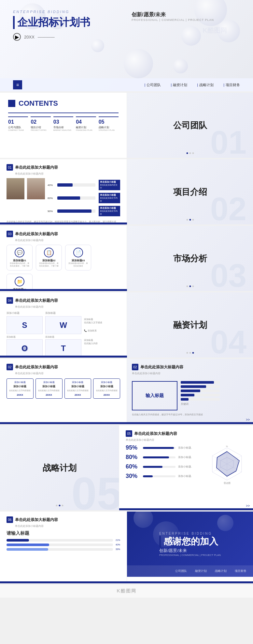  What do you see at coordinates (190, 544) in the screenshot?
I see `final-content: ENTERPRISE BIDDING 感谢您的加入 创新/愿景/未来 PROFE…` at bounding box center [190, 544].